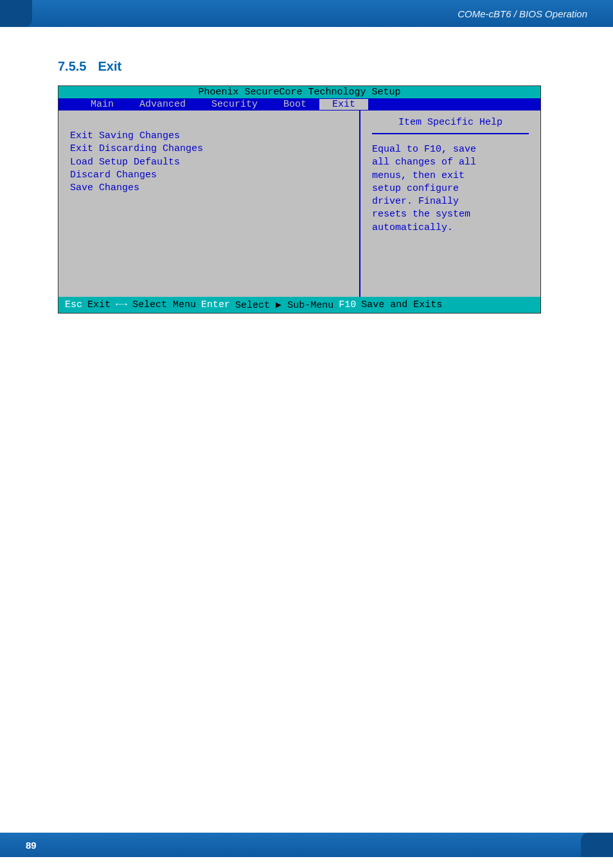 This screenshot has width=613, height=868. I want to click on bios-help-panel: Item Specific Help Equal to F10, save al…, so click(450, 204).